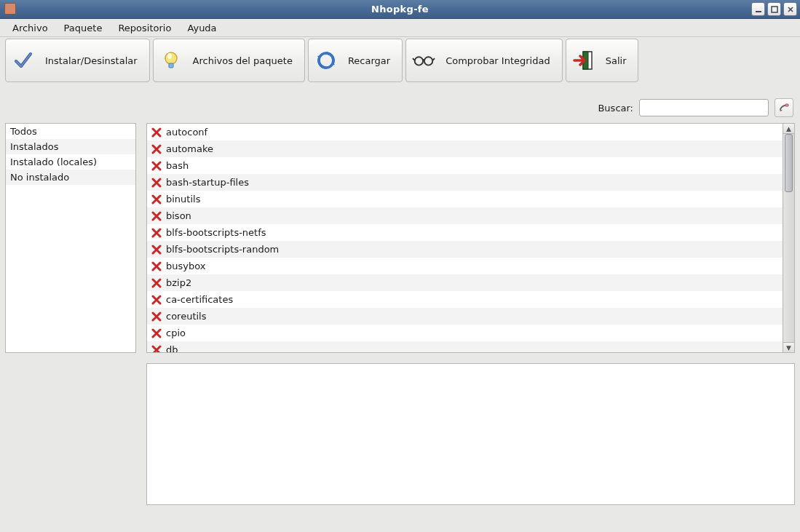 This screenshot has height=532, width=800. I want to click on package-row: cpio, so click(464, 333).